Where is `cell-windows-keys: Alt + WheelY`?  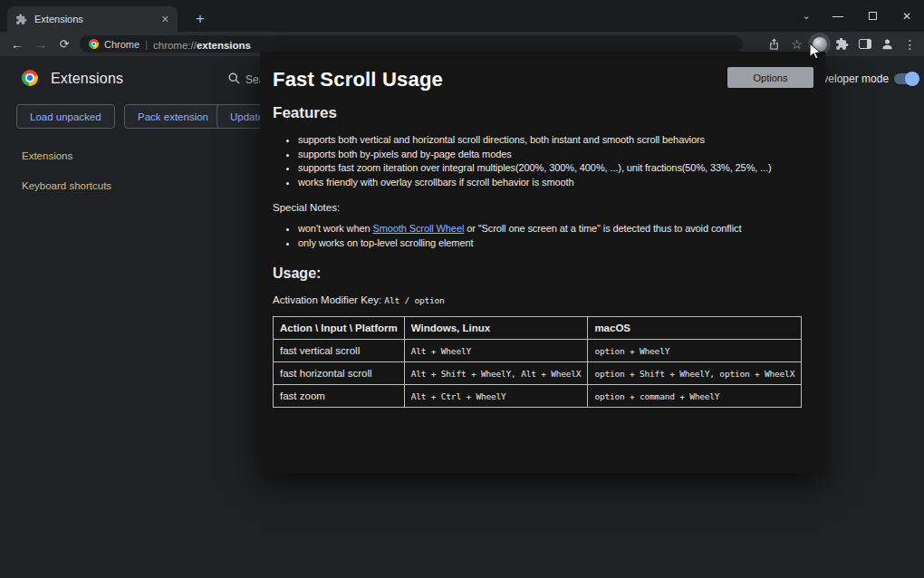 cell-windows-keys: Alt + WheelY is located at coordinates (496, 352).